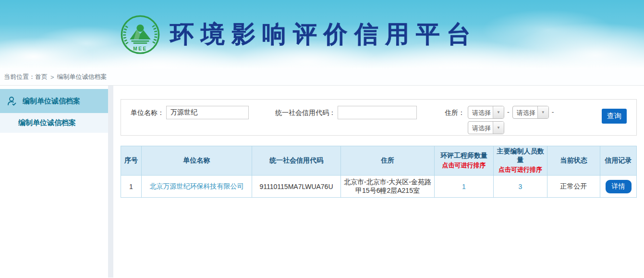 The image size is (644, 278). Describe the element at coordinates (47, 123) in the screenshot. I see `sidebar-subitem-label: 编制单位诚信档案` at that location.